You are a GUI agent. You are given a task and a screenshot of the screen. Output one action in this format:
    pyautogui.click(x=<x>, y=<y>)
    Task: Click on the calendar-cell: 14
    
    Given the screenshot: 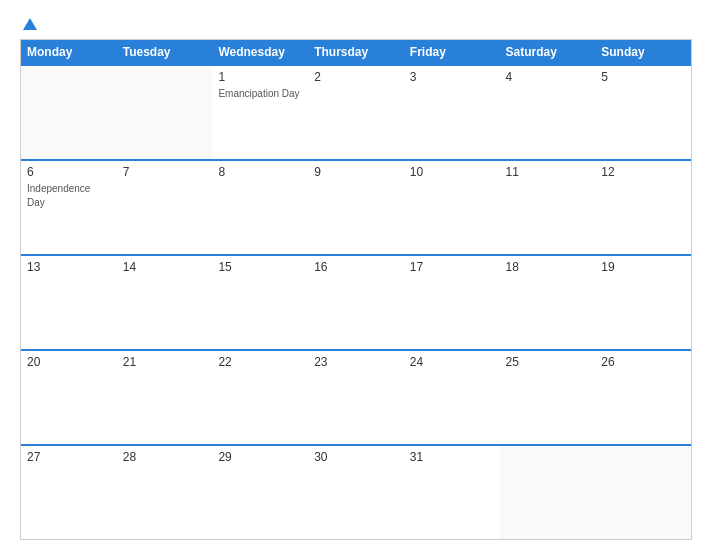 What is the action you would take?
    pyautogui.click(x=165, y=302)
    